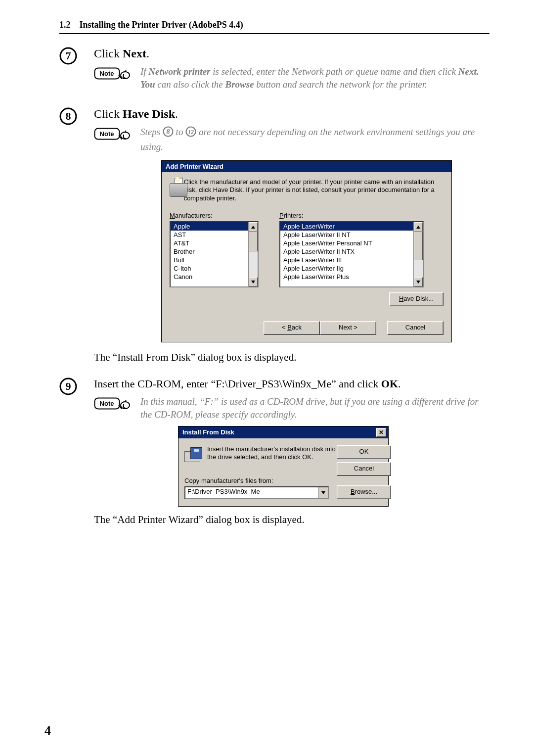 This screenshot has width=534, height=756. I want to click on list-item: C-Itoh, so click(210, 268).